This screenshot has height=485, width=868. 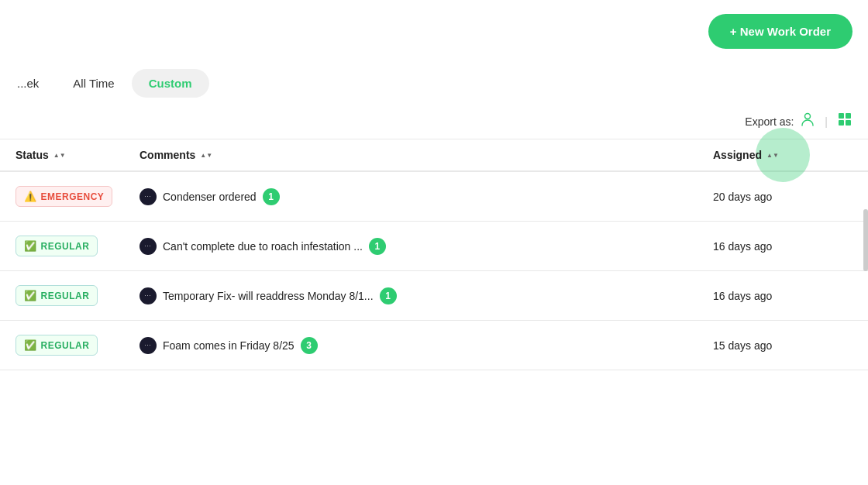 I want to click on assigned-cell: 20 days ago, so click(x=783, y=197).